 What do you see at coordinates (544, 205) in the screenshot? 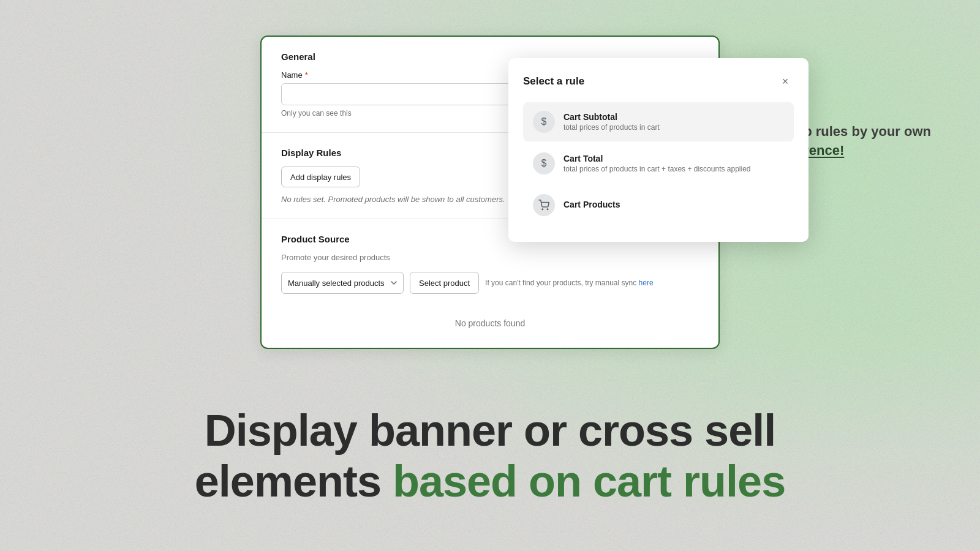
I see `cart-products-icon` at bounding box center [544, 205].